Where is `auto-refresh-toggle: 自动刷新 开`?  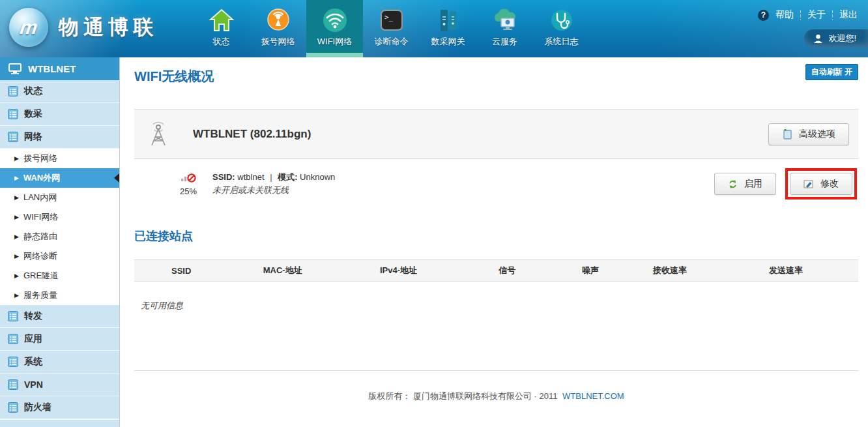 auto-refresh-toggle: 自动刷新 开 is located at coordinates (832, 72).